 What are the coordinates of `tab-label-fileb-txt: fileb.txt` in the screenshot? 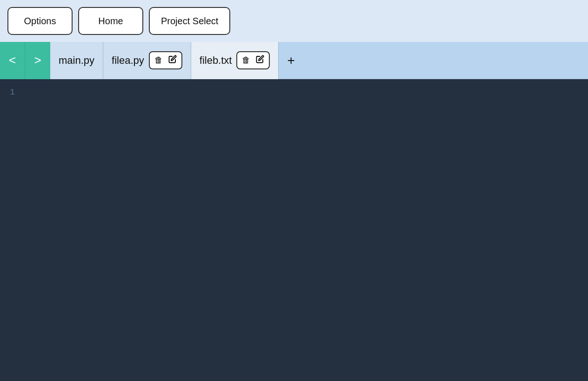 It's located at (216, 61).